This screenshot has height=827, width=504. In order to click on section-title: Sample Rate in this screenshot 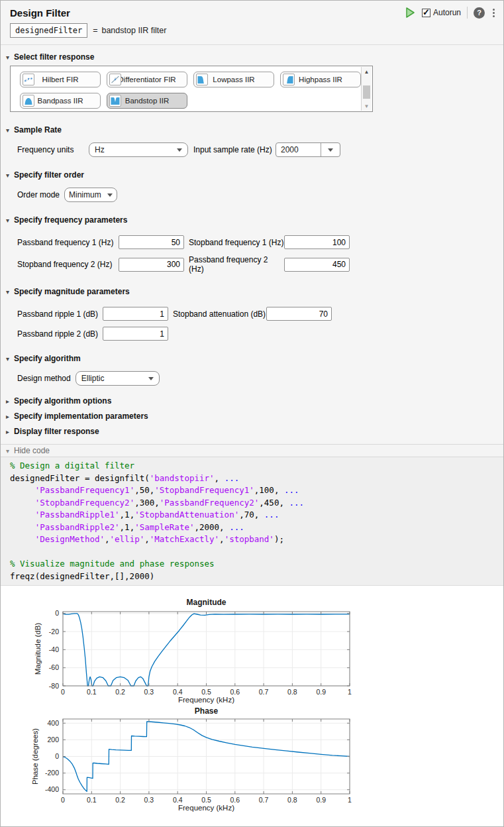, I will do `click(38, 130)`.